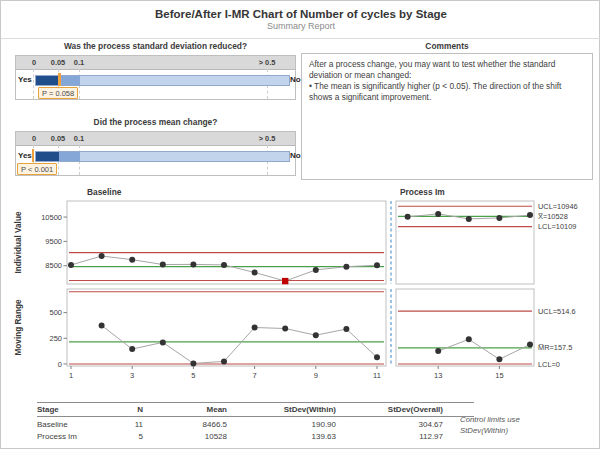  I want to click on limit-label: UCL=514.6, so click(557, 312).